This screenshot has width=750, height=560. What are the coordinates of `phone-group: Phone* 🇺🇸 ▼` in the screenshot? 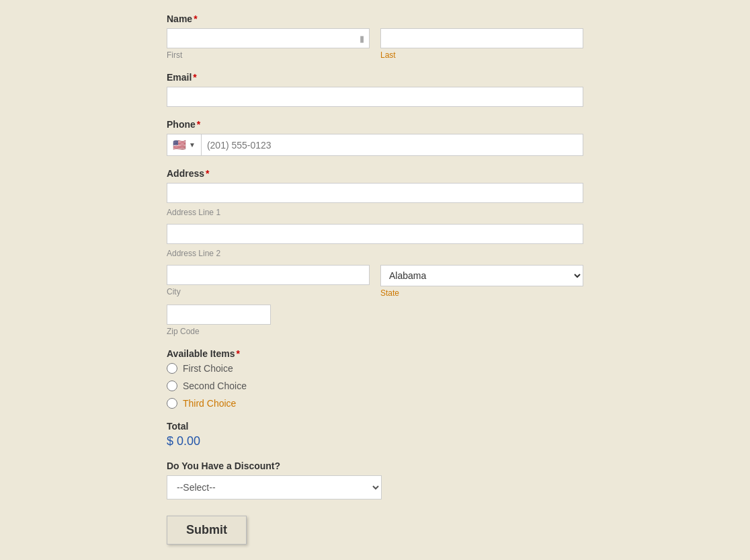 It's located at (375, 137).